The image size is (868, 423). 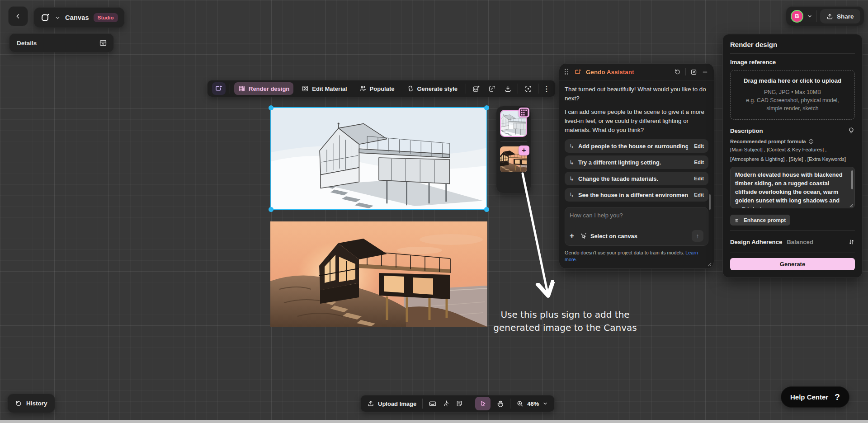 What do you see at coordinates (637, 215) in the screenshot?
I see `assistant-input-placeholder: How can I help you?` at bounding box center [637, 215].